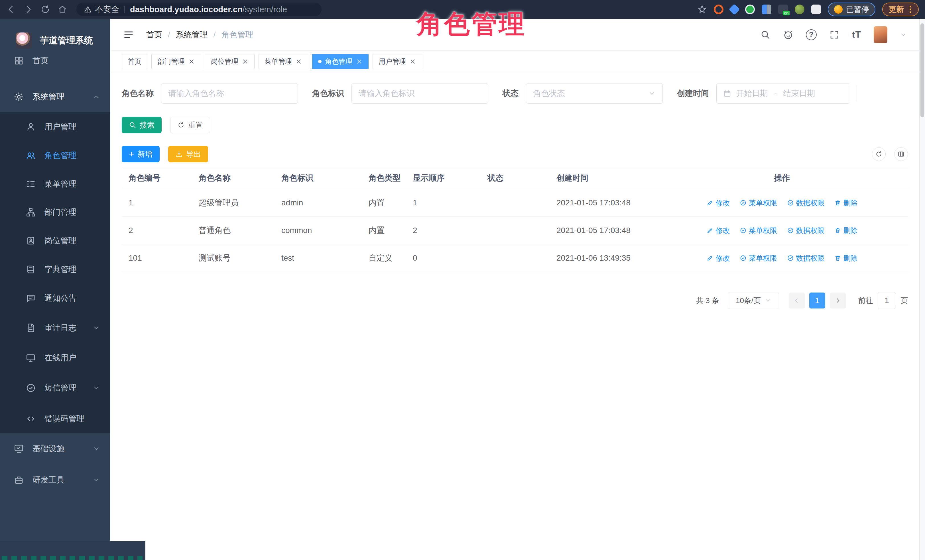 This screenshot has width=925, height=560. I want to click on col-role-id: 角色编号, so click(157, 178).